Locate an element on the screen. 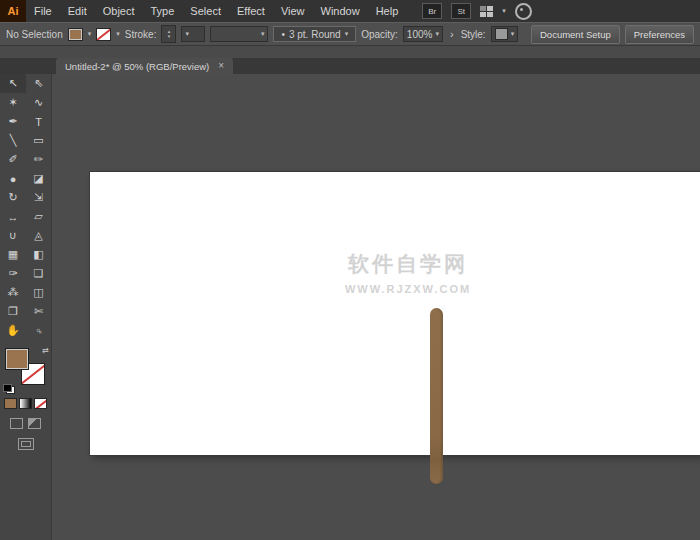  control-bar: No Selection ▾ ▾ Stroke: ▴ ▾ ▾ ▾ • 3 pt.… is located at coordinates (350, 34).